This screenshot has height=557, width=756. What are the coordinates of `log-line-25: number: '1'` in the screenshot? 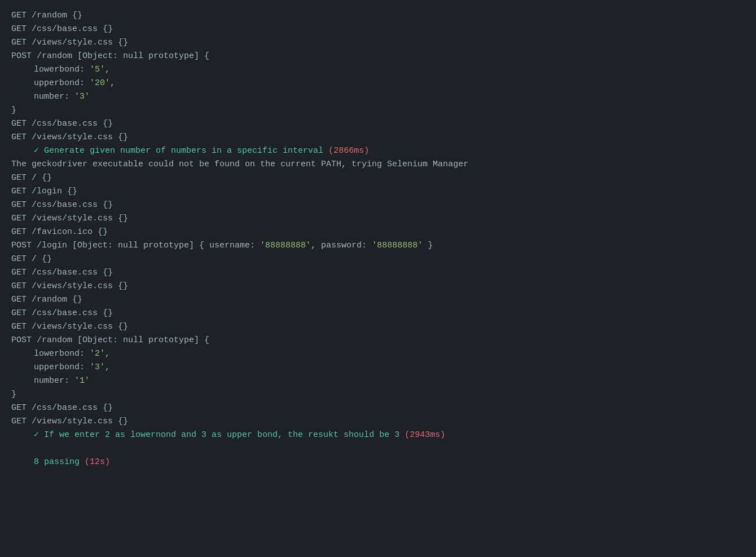 It's located at (378, 381).